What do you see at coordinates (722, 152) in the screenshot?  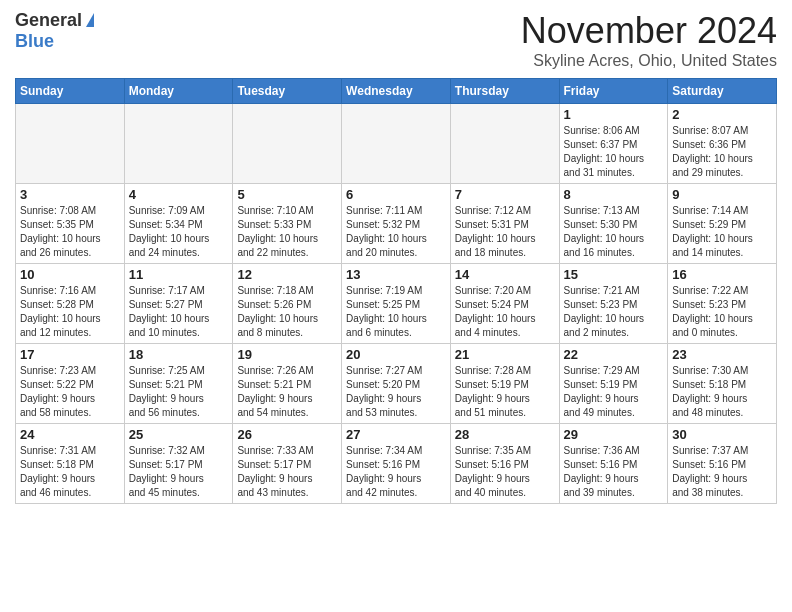 I see `day-info: Sunrise: 8:07 AM Sunset: 6:36 PM Dayligh…` at bounding box center [722, 152].